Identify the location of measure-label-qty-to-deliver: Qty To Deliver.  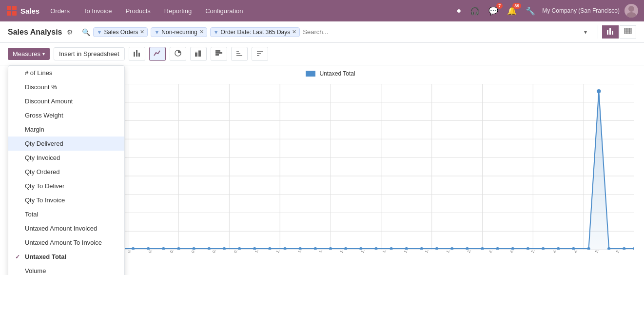
(45, 186).